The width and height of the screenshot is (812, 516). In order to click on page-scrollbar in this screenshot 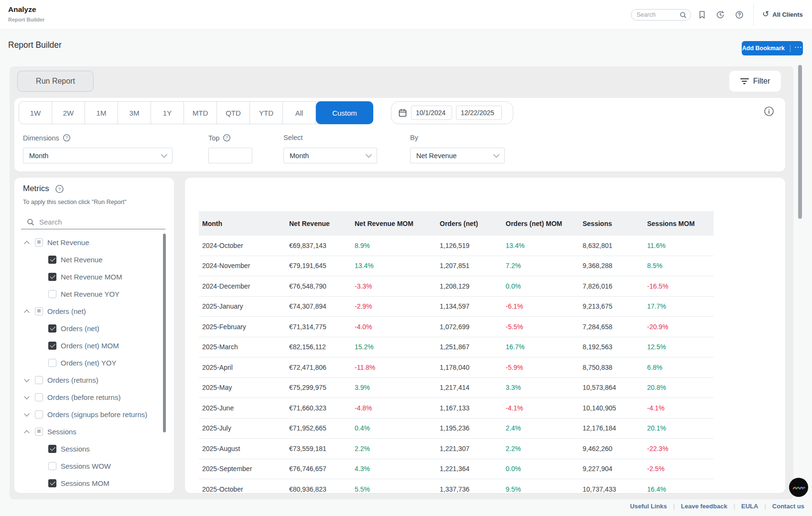, I will do `click(800, 142)`.